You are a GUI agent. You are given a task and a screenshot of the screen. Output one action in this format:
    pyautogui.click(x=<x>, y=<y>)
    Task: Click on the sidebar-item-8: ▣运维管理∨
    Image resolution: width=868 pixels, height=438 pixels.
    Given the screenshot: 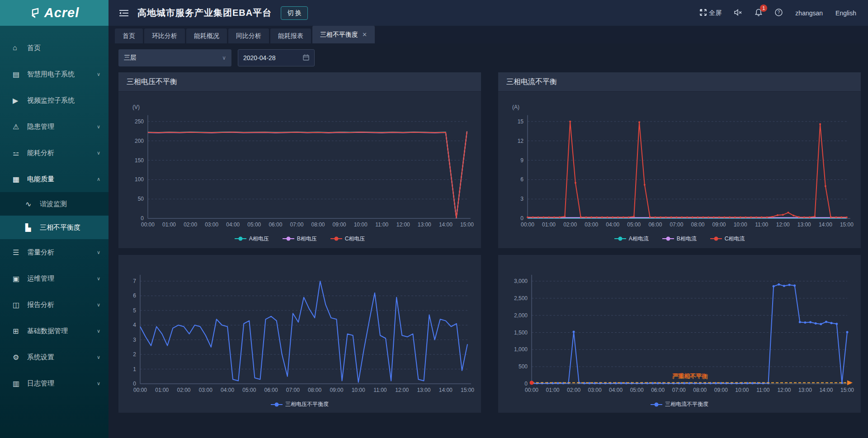 What is the action you would take?
    pyautogui.click(x=54, y=278)
    